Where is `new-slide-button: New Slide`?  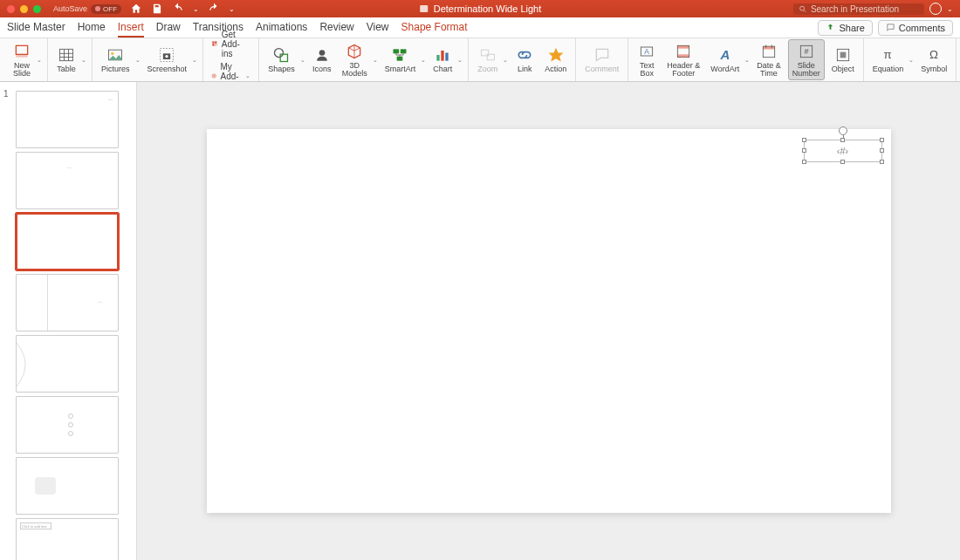 new-slide-button: New Slide is located at coordinates (22, 60).